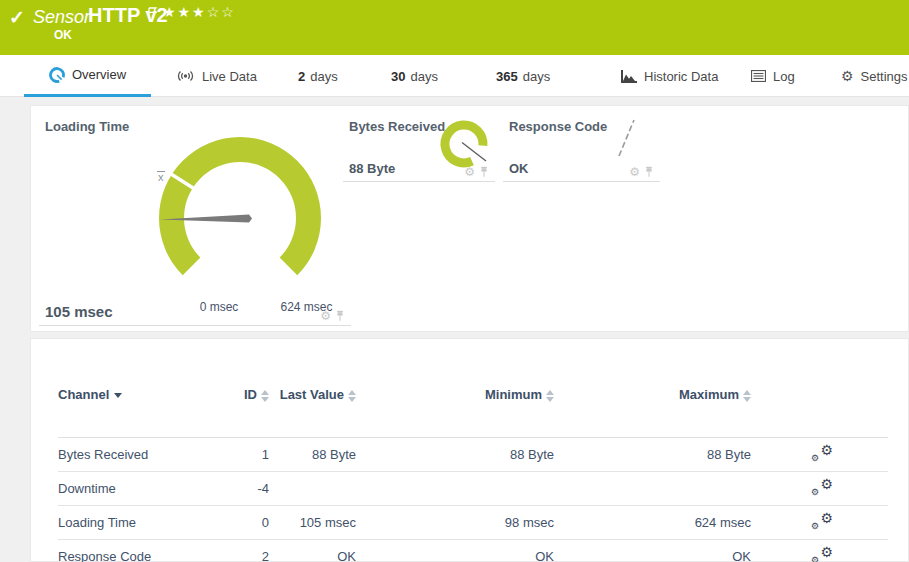 The image size is (909, 562). What do you see at coordinates (652, 454) in the screenshot?
I see `channel-maximum: 88 Byte` at bounding box center [652, 454].